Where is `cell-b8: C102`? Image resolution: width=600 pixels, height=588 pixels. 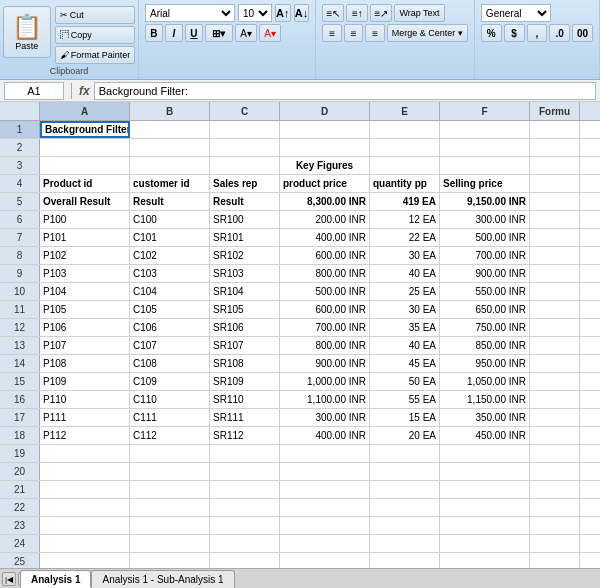
cell-b8: C102 is located at coordinates (170, 256).